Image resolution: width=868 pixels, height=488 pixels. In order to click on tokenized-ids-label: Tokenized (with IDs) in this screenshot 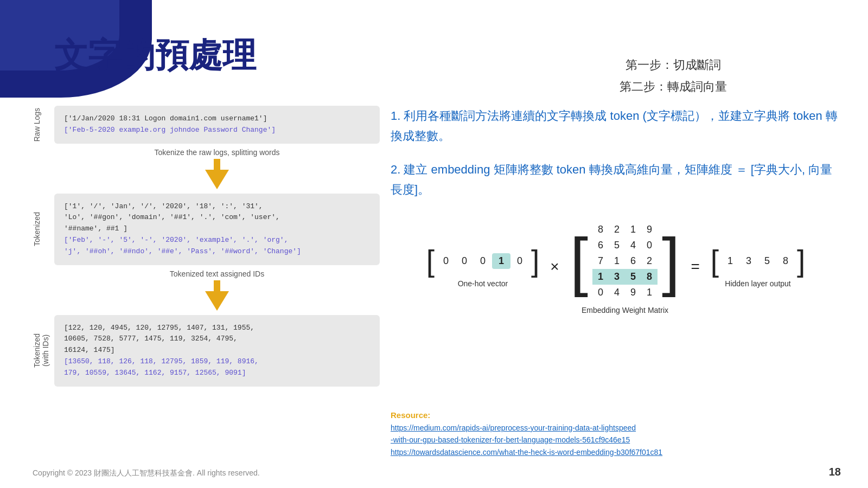, I will do `click(43, 350)`.